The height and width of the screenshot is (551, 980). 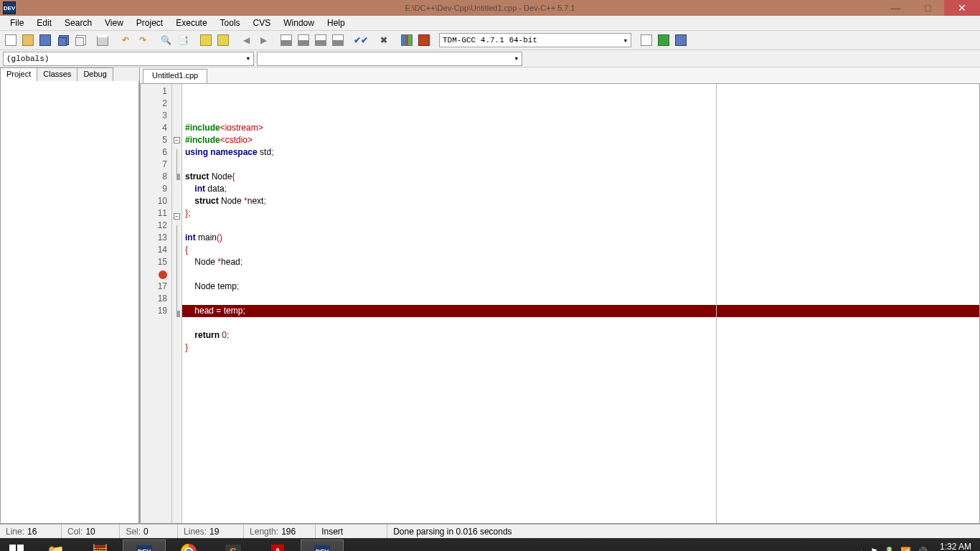 I want to click on tray-battery-icon: 🔋, so click(x=890, y=549).